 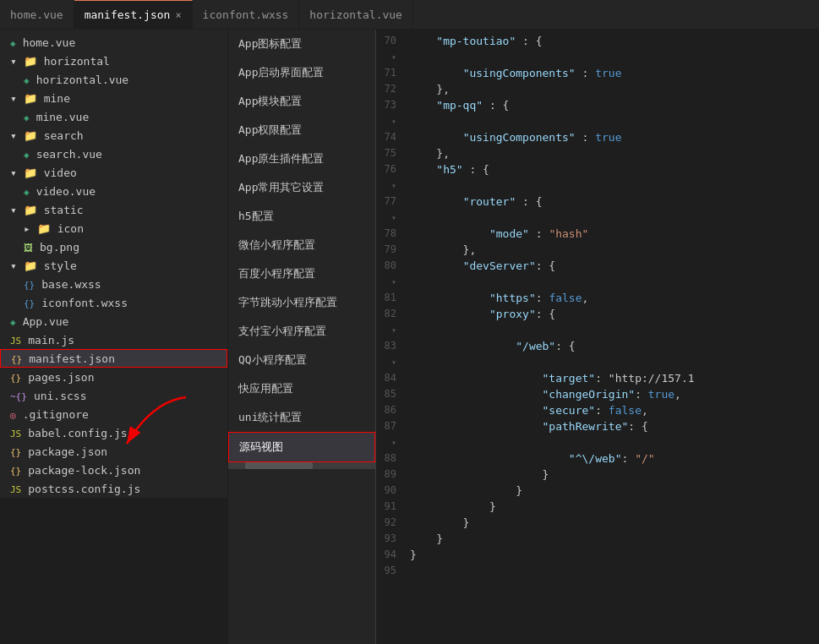 I want to click on sidebar-item-icon: ▸ 📁icon, so click(x=113, y=228).